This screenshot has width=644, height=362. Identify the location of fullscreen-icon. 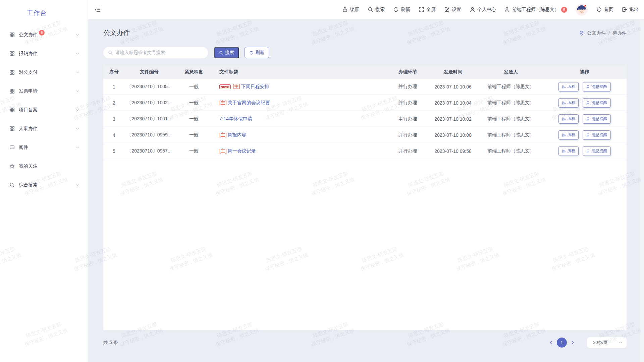
(421, 9).